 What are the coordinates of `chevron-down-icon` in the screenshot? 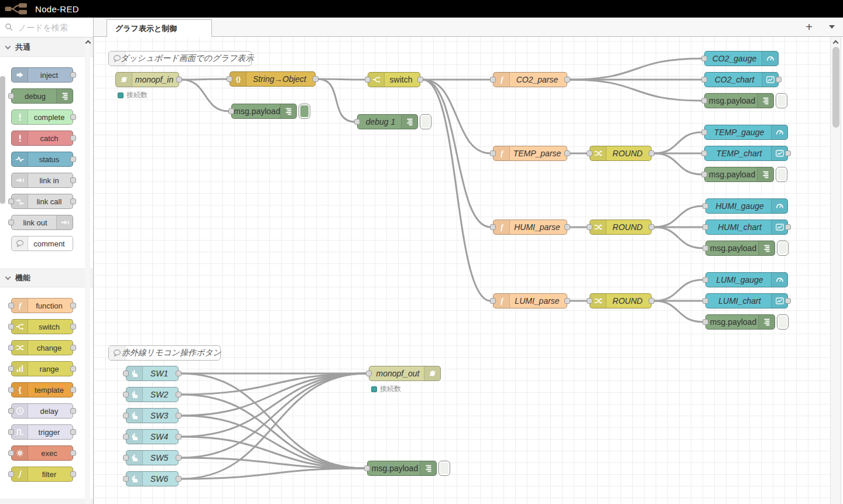 It's located at (832, 27).